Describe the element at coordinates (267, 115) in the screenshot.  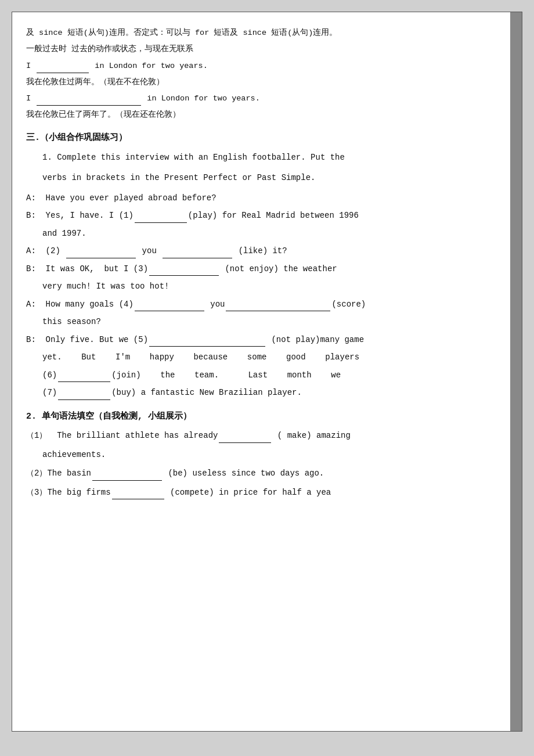
I see `intro-line6: 我在伦敦已住了两年了。（现在还在伦敦）` at that location.